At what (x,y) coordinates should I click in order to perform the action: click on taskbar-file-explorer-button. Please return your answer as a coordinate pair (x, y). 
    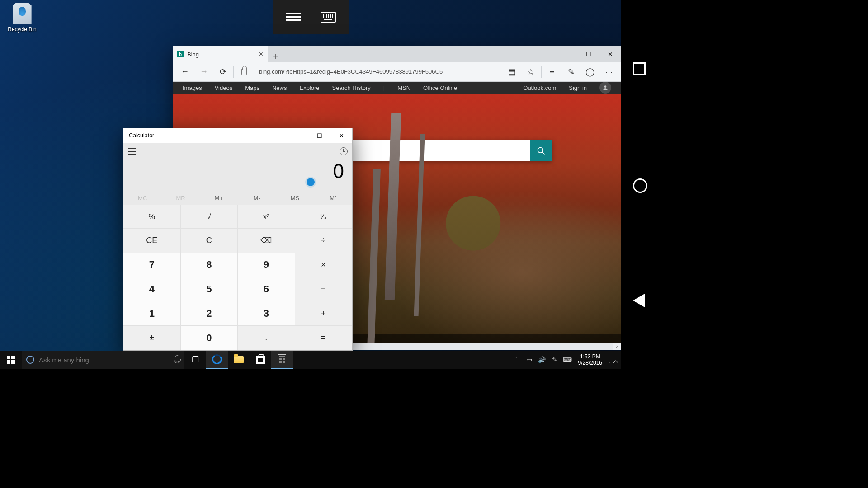
    Looking at the image, I should click on (239, 360).